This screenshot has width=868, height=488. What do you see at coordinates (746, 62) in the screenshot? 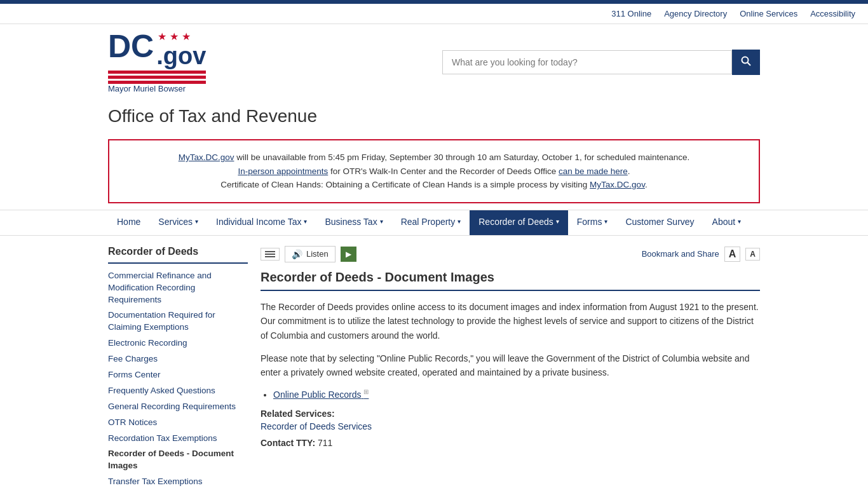
I see `search-button` at bounding box center [746, 62].